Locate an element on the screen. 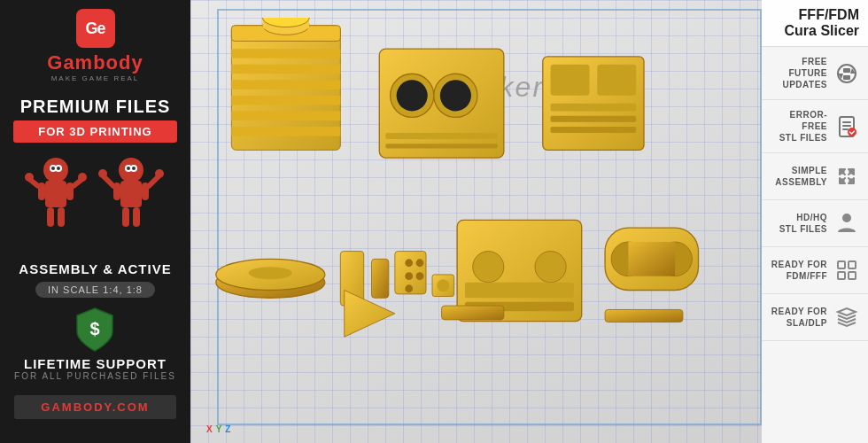 Image resolution: width=868 pixels, height=443 pixels. layers-icon is located at coordinates (847, 317).